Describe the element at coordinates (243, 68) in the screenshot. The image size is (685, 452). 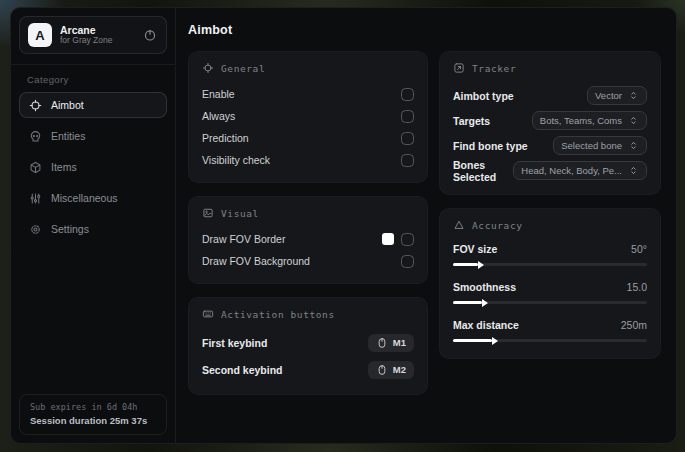
I see `card-header-label: General` at that location.